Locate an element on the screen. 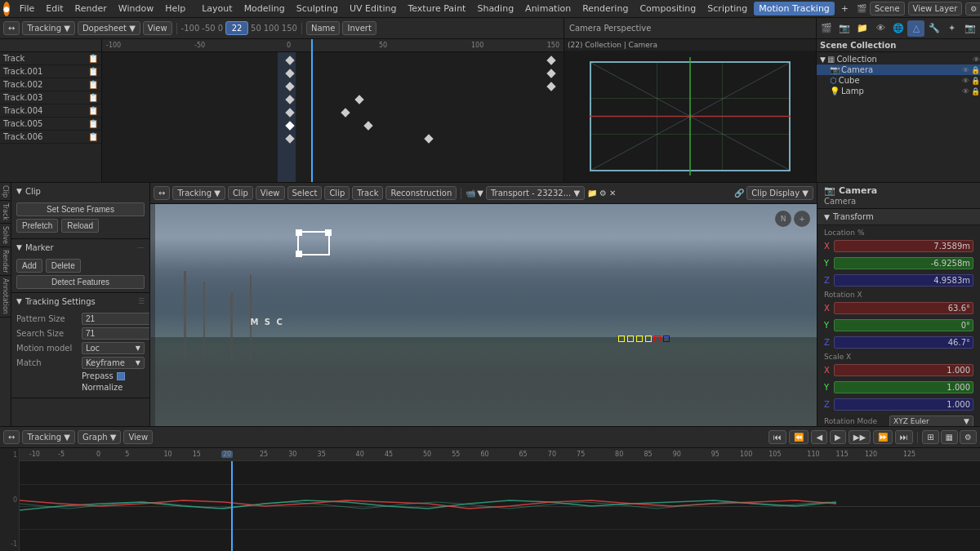  prefetch-btn: Prefetch is located at coordinates (38, 225).